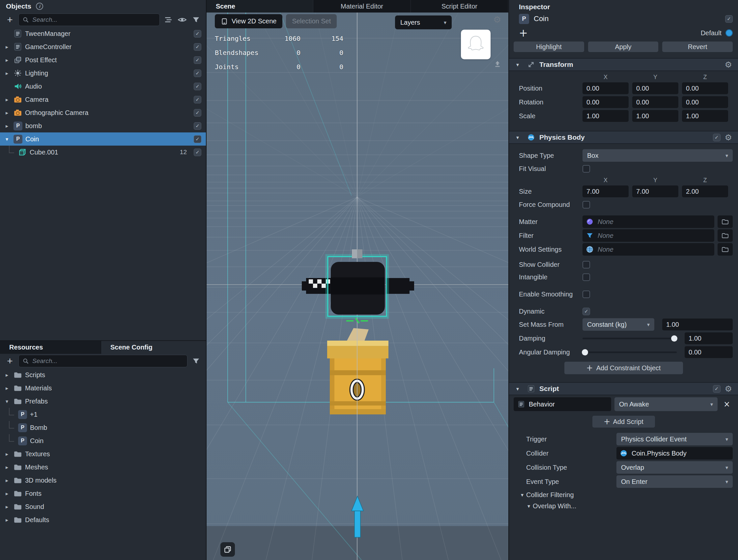 This screenshot has height=560, width=738. What do you see at coordinates (717, 137) in the screenshot?
I see `physics-enabled-checkbox: ✓` at bounding box center [717, 137].